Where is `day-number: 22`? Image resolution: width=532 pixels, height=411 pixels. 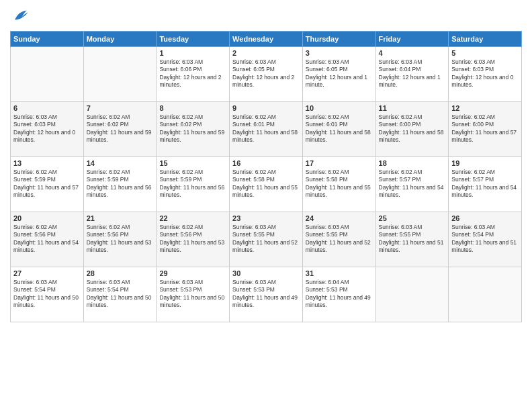 day-number: 22 is located at coordinates (193, 218).